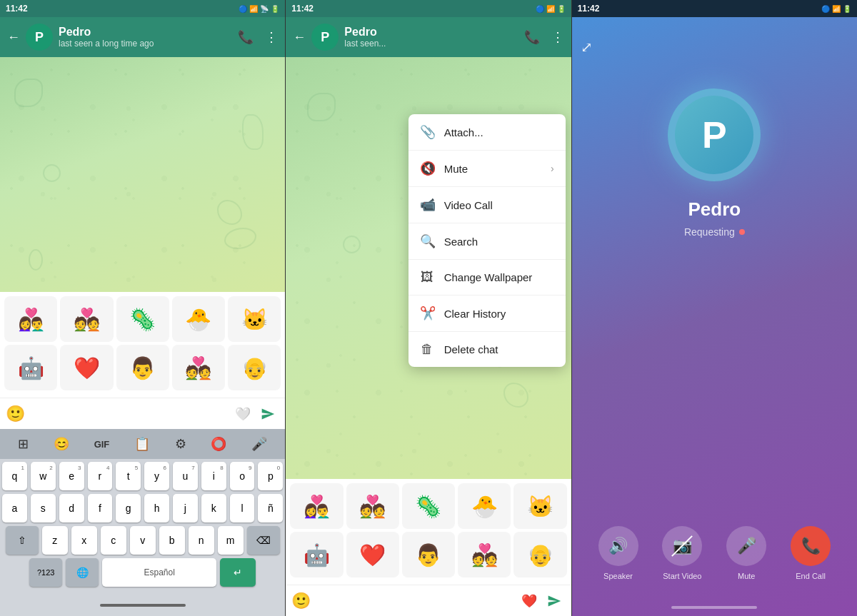 This screenshot has width=857, height=616. I want to click on sticker-2-r1-4: 🐣, so click(484, 506).